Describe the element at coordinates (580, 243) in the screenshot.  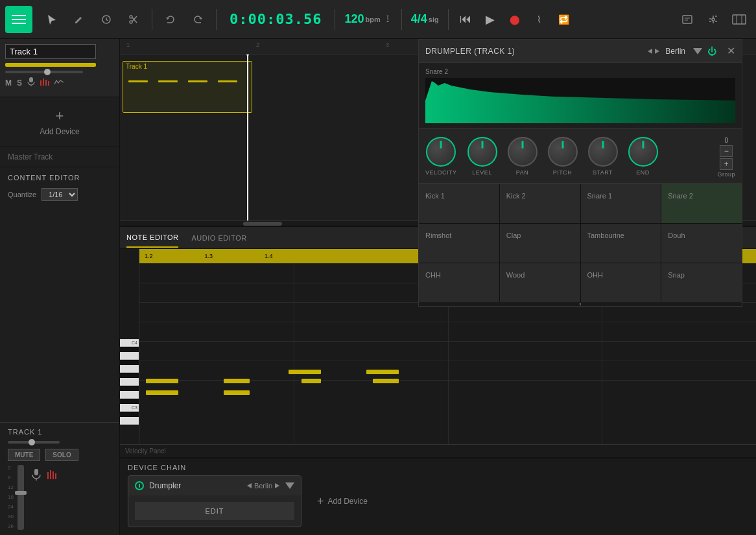
I see `drum-pads: Kick 1 Kick 2 Snare 1 Snare 2 Rimshot Cl…` at that location.